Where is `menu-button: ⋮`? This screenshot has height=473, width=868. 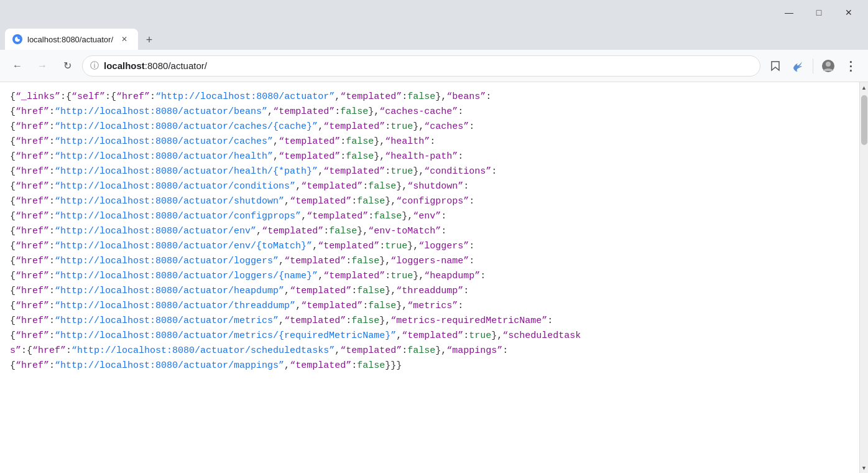 menu-button: ⋮ is located at coordinates (851, 66).